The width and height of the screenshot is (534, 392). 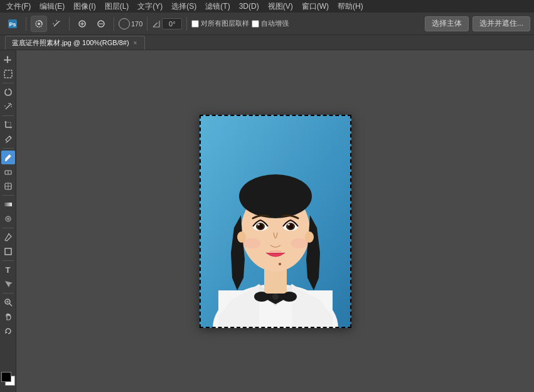 I want to click on select-tool, so click(x=8, y=74).